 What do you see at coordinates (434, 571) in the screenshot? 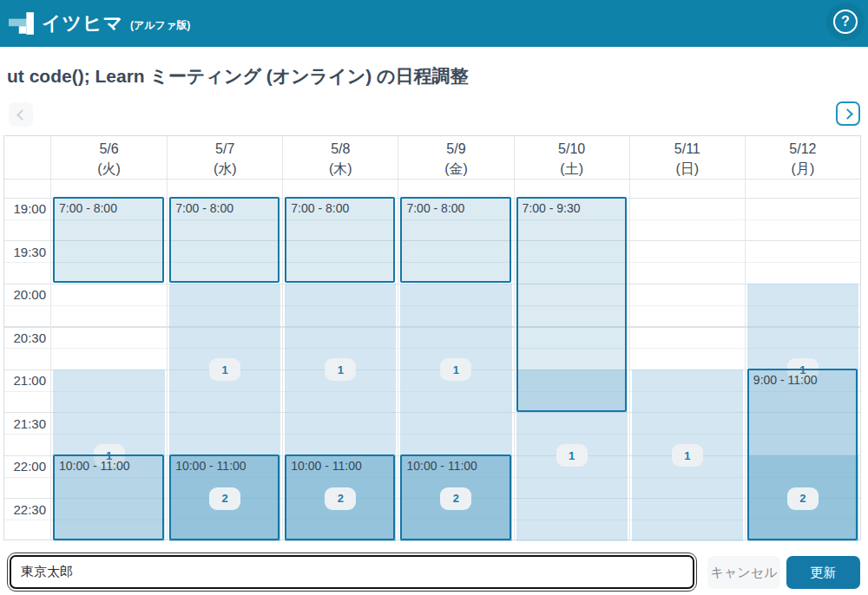
I see `footer-bar: キャンセル 更新` at bounding box center [434, 571].